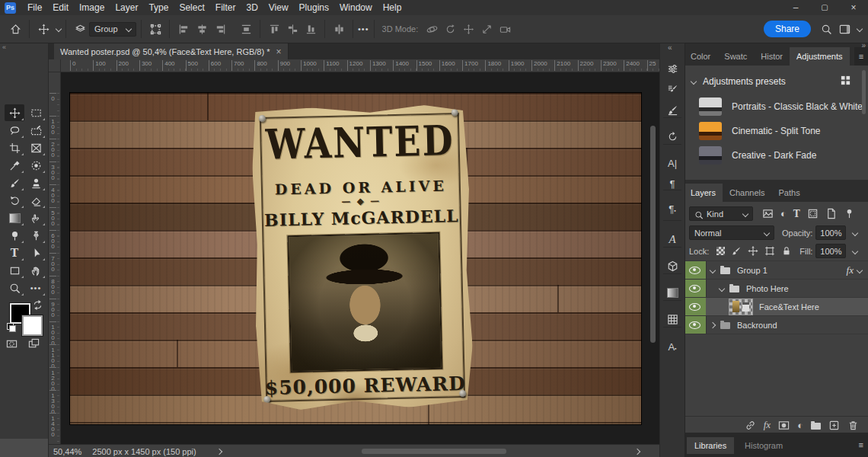  Describe the element at coordinates (14, 218) in the screenshot. I see `gradient-tool` at that location.